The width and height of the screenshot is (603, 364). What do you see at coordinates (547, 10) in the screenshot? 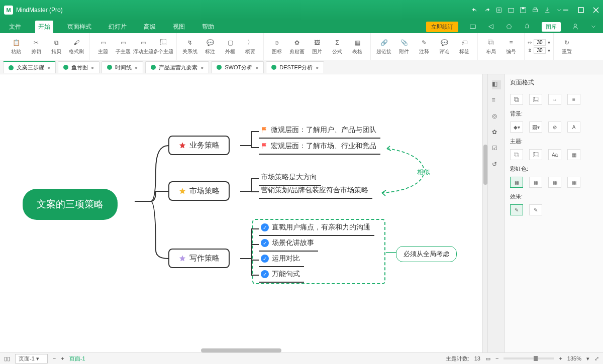
I see `export-icon` at bounding box center [547, 10].